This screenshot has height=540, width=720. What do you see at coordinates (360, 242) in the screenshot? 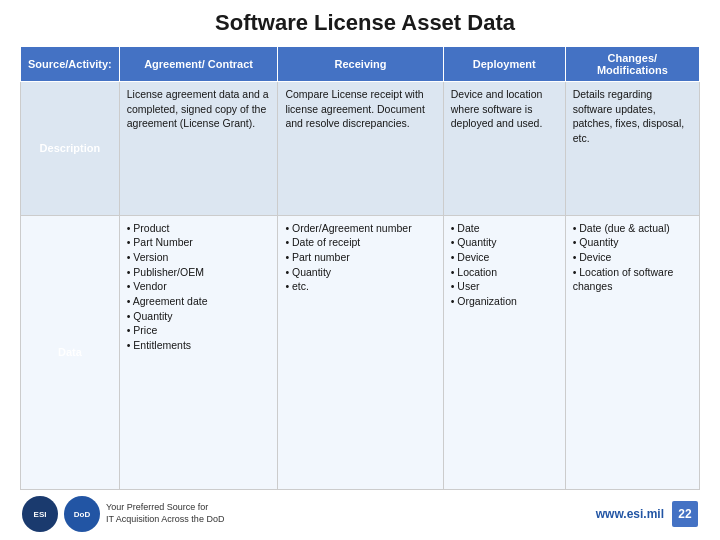
I see `list-item: Date of receipt` at bounding box center [360, 242].